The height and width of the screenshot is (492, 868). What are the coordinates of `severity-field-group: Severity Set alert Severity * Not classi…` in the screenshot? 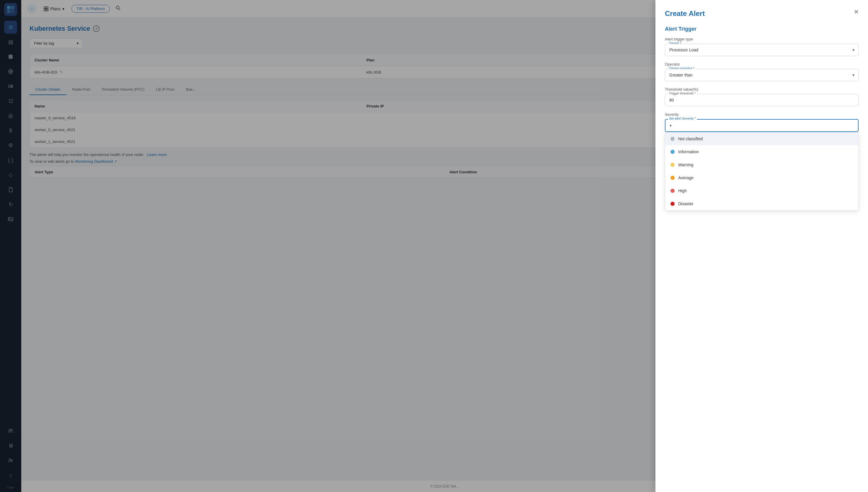 It's located at (762, 122).